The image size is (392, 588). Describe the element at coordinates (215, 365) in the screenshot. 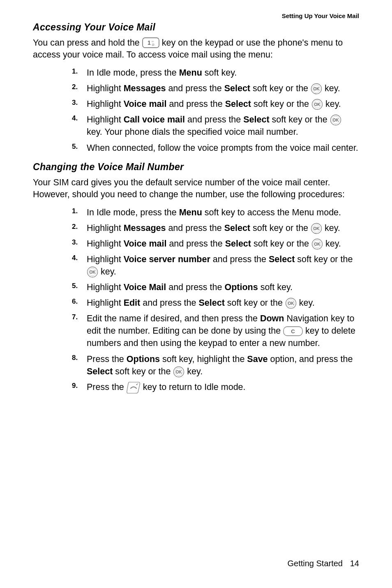

I see `instruction-step: Press the Options soft key, highlight th…` at that location.